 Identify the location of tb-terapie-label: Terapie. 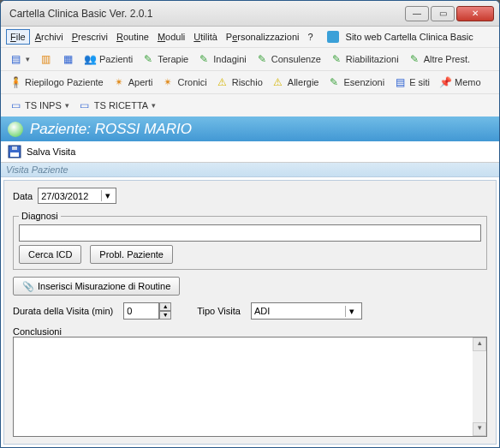
(173, 59).